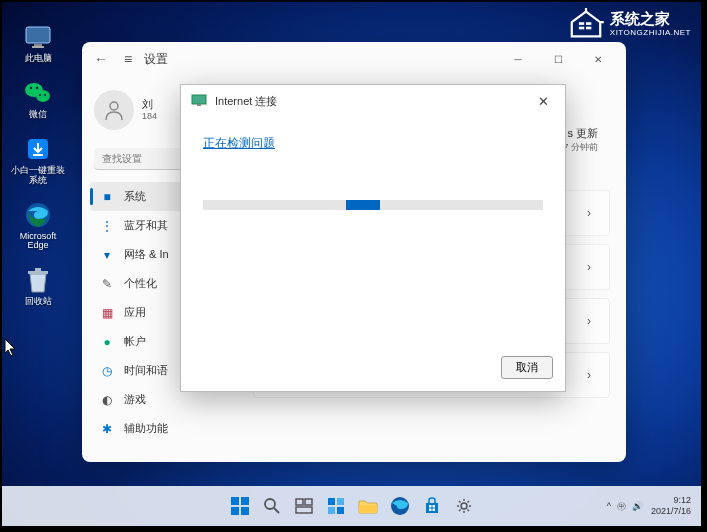 This screenshot has height=532, width=707. What do you see at coordinates (128, 59) in the screenshot?
I see `hamburger-icon: ≡` at bounding box center [128, 59].